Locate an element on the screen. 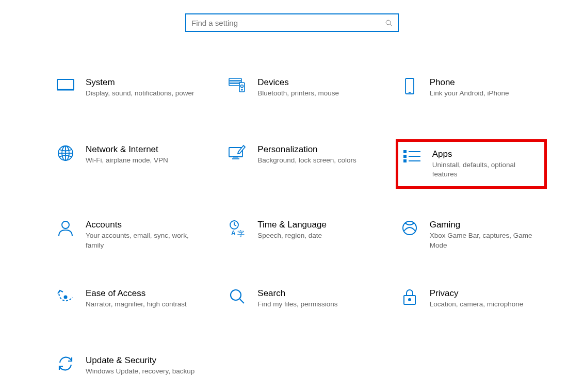 The height and width of the screenshot is (392, 584). tile-title: Time & Language is located at coordinates (313, 225).